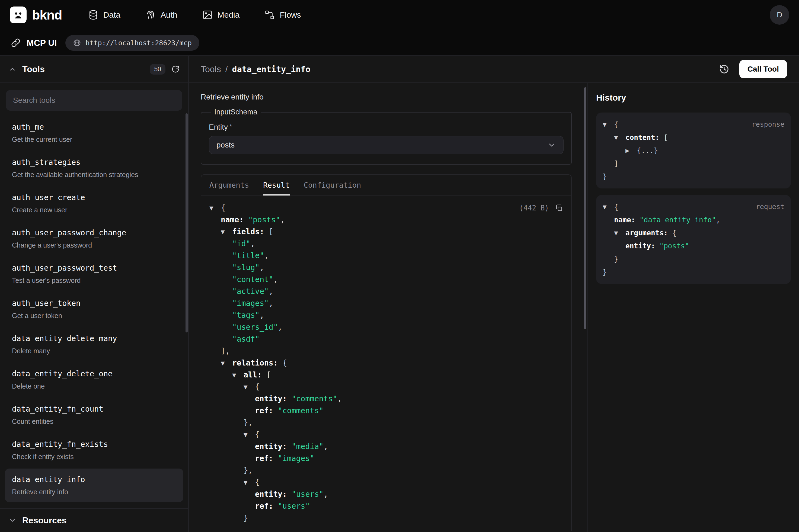 The image size is (799, 532). What do you see at coordinates (693, 151) in the screenshot?
I see `history-response-card: ▼{response▼content: [▶{...}]}` at bounding box center [693, 151].